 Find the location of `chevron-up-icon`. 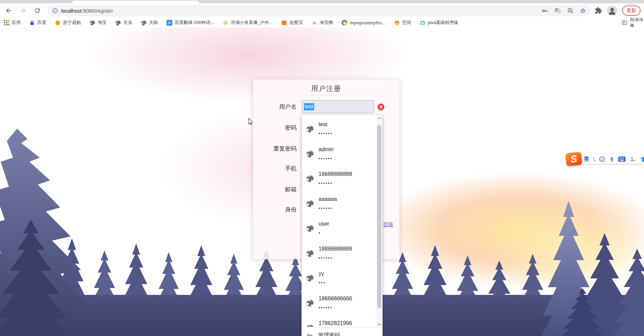

chevron-up-icon is located at coordinates (380, 118).